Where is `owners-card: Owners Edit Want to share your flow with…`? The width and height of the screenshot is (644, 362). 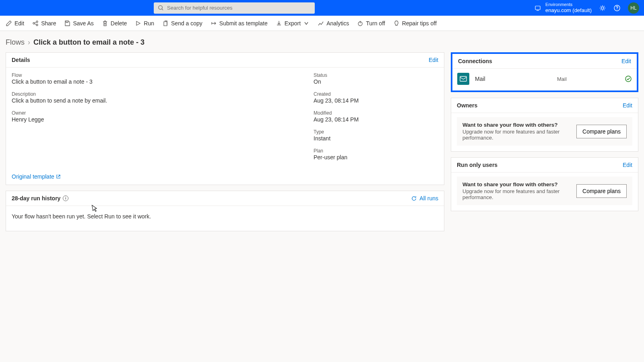 owners-card: Owners Edit Want to share your flow with… is located at coordinates (545, 125).